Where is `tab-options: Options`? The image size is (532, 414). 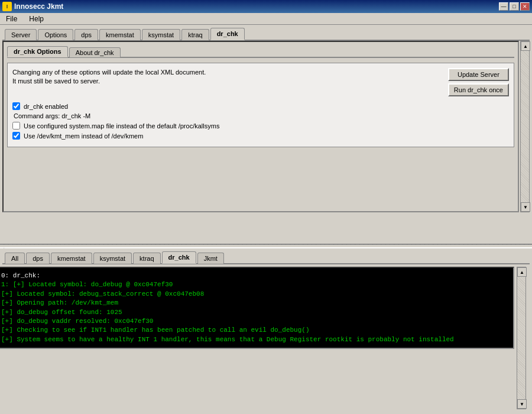 tab-options: Options is located at coordinates (56, 34).